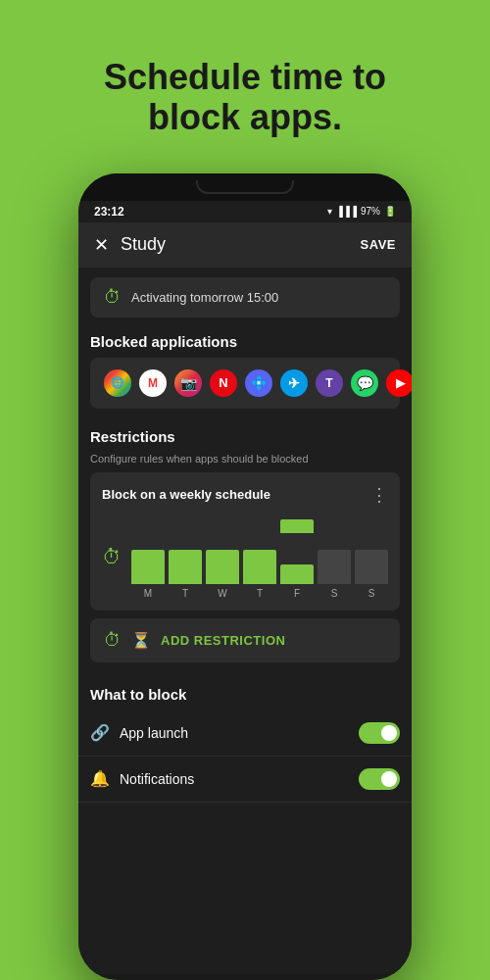 This screenshot has height=980, width=490. What do you see at coordinates (100, 778) in the screenshot?
I see `notifications-icon: 🔔` at bounding box center [100, 778].